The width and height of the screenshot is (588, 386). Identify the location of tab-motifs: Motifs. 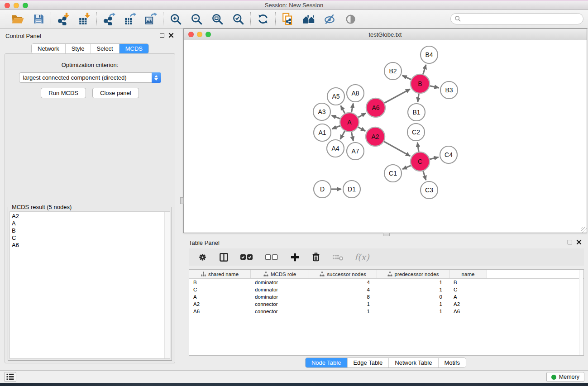
(452, 363).